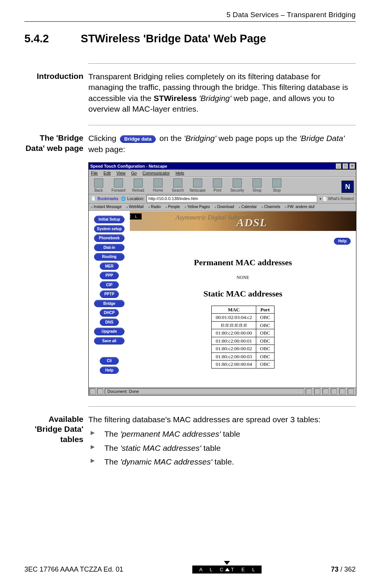  Describe the element at coordinates (271, 207) in the screenshot. I see `pt-channels: Channels` at that location.